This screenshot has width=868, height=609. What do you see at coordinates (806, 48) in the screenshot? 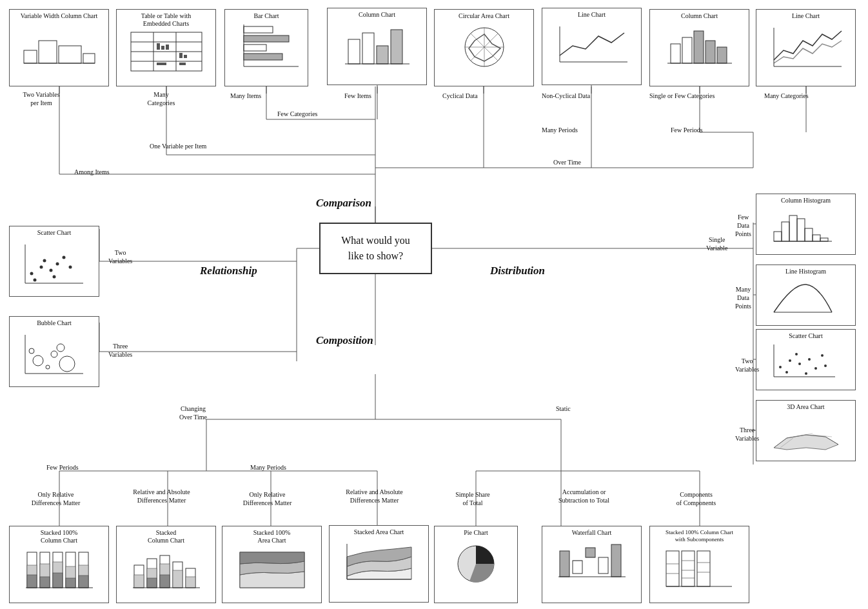
I see `line-chart-right-box: Line Chart` at bounding box center [806, 48].